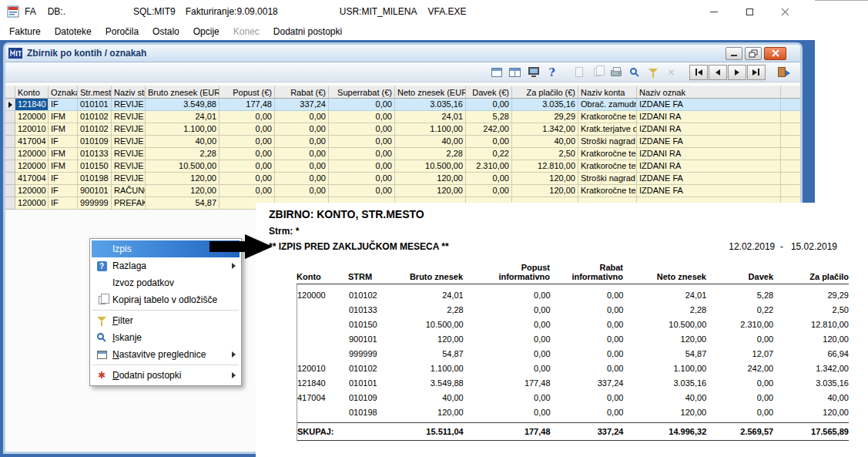  I want to click on col-header-davek: Davek (€), so click(489, 92).